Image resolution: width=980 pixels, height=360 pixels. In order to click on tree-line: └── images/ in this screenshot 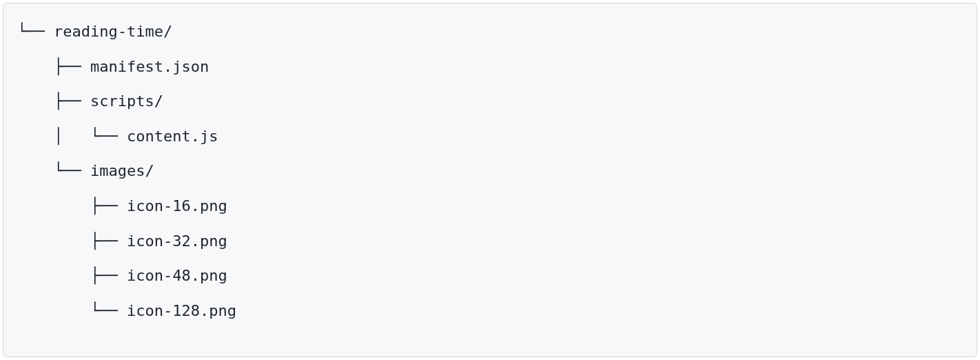, I will do `click(490, 171)`.